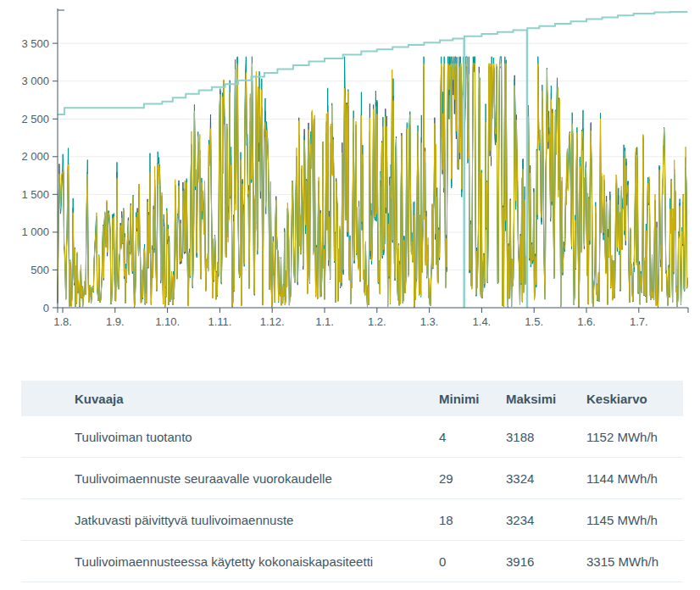 This screenshot has height=590, width=700. I want to click on x-axis-label: 1.10., so click(168, 322).